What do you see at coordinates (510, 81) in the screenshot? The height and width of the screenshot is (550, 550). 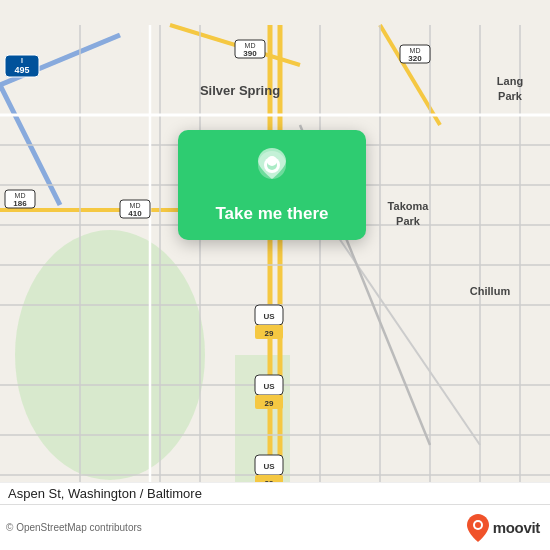 I see `svg-text: Lang` at bounding box center [510, 81].